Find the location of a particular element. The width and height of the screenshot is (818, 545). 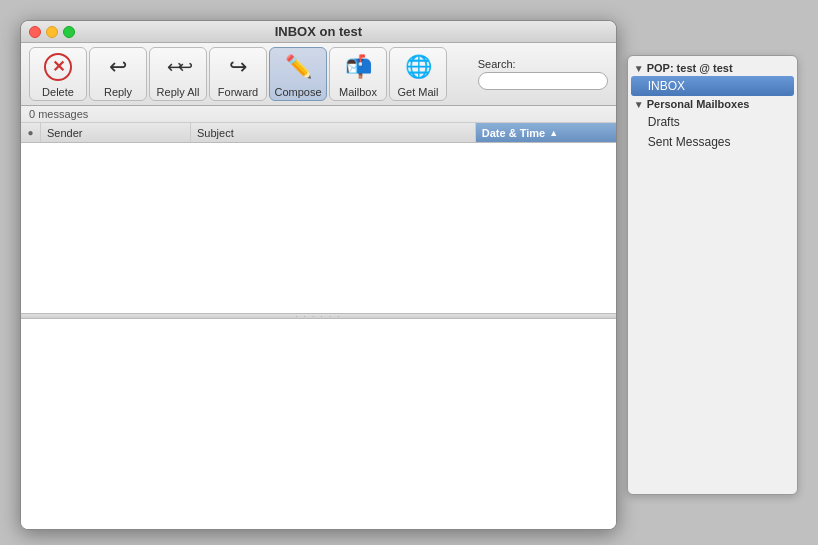

reply-icon: ↩ is located at coordinates (118, 67).